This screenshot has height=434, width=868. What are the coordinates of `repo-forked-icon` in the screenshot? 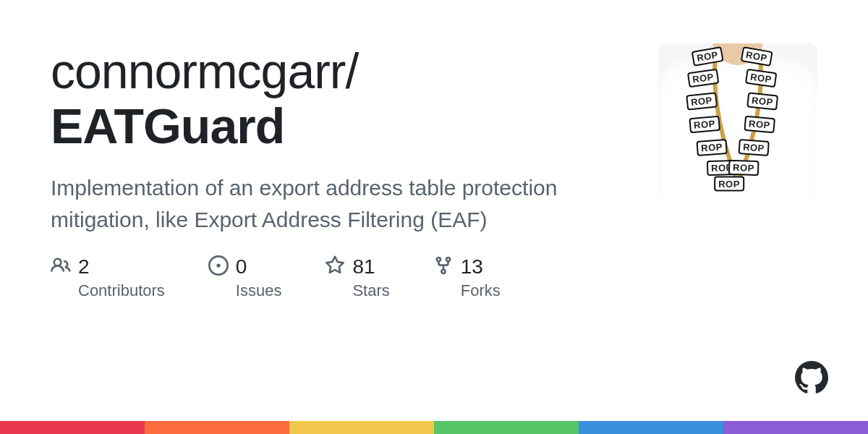 It's located at (443, 267).